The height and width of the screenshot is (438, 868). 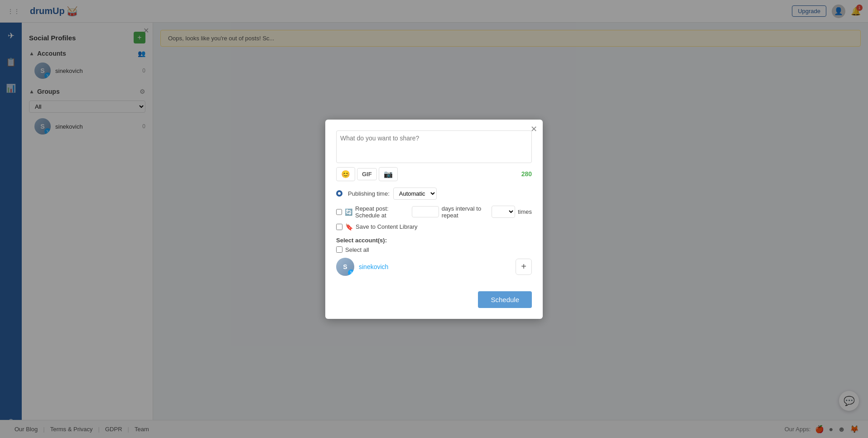 What do you see at coordinates (367, 174) in the screenshot?
I see `gif-picker-button: GIF` at bounding box center [367, 174].